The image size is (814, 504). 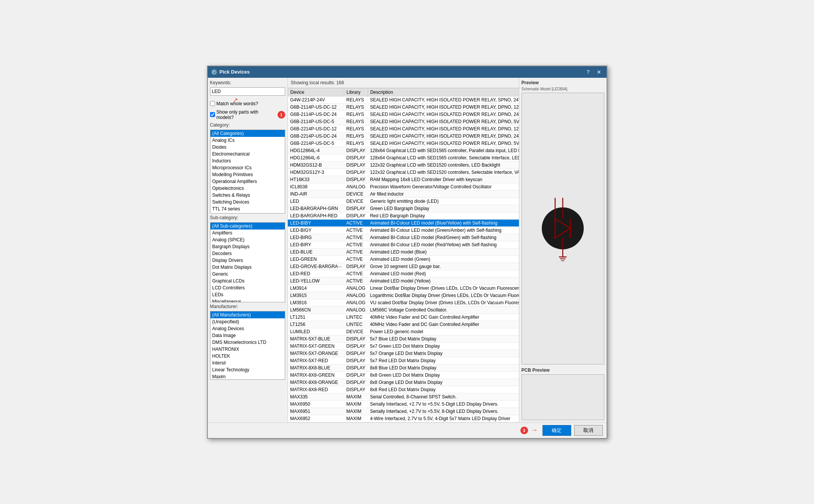 I want to click on table-row: LED-GROVE-BARGRA···DISPLAYGrove 10 segme…, so click(x=403, y=266).